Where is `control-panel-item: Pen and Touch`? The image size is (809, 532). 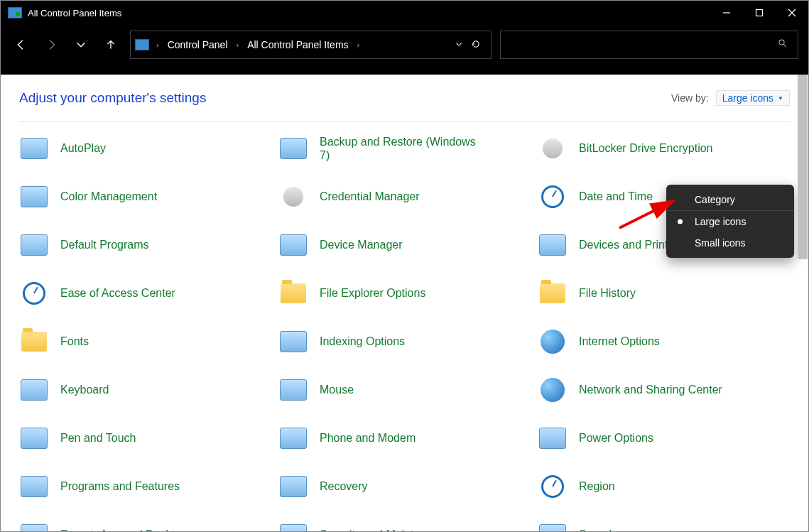 control-panel-item: Pen and Touch is located at coordinates (145, 438).